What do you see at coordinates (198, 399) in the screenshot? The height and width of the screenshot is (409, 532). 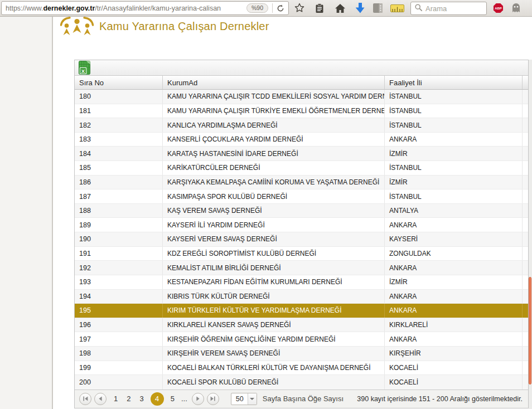 I see `next-page-icon` at bounding box center [198, 399].